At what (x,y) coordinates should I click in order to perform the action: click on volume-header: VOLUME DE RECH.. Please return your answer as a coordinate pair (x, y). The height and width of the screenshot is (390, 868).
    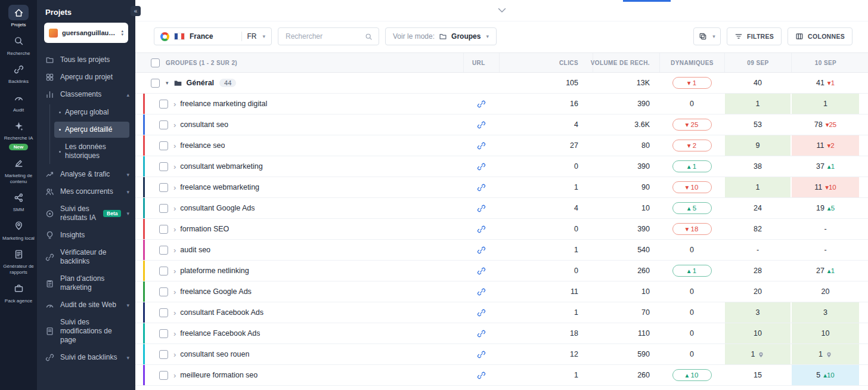
    Looking at the image, I should click on (620, 63).